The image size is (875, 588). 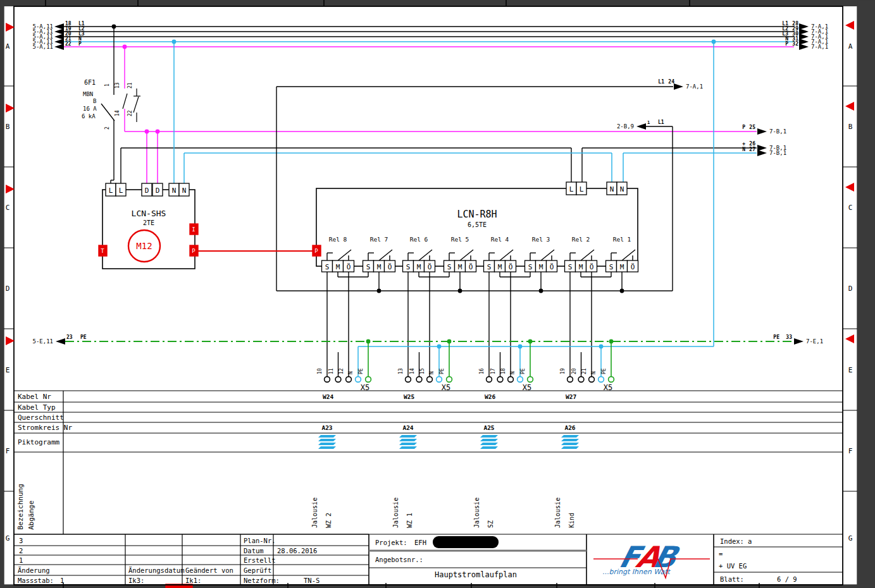 What do you see at coordinates (254, 551) in the screenshot?
I see `date-label: Datum` at bounding box center [254, 551].